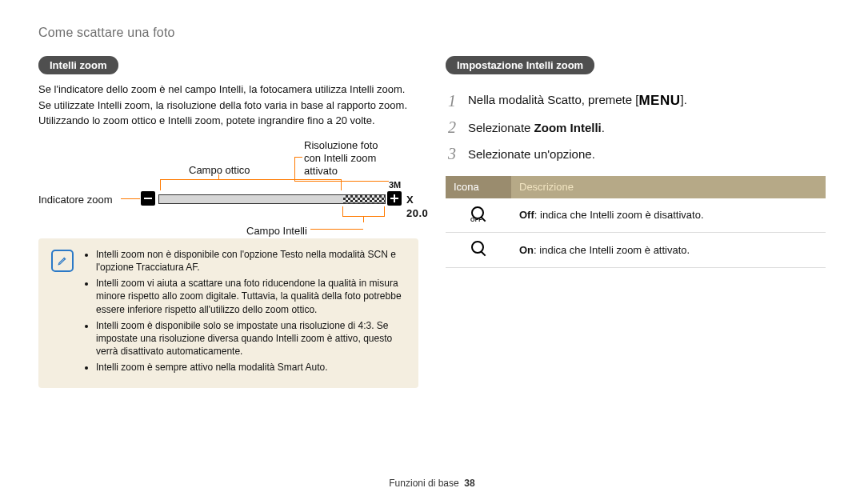  Describe the element at coordinates (229, 121) in the screenshot. I see `paragraph: Utilizzando lo zoom ottico e Intelli zoo…` at that location.